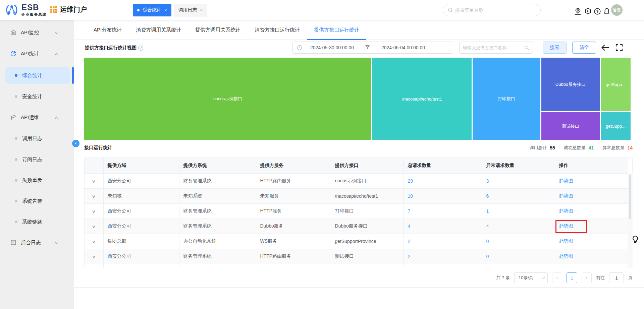  What do you see at coordinates (531, 278) in the screenshot?
I see `page-size-select: 10条/页 ∨` at bounding box center [531, 278].